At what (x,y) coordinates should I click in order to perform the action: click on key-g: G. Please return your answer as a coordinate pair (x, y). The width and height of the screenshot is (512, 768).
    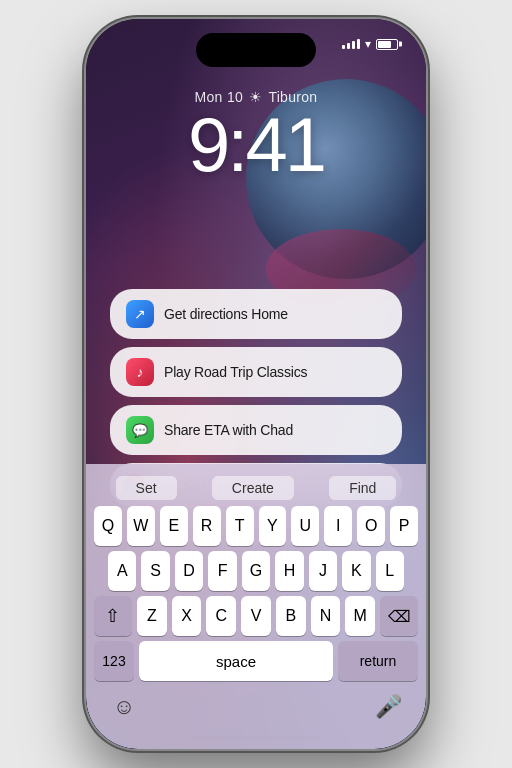
    Looking at the image, I should click on (256, 571).